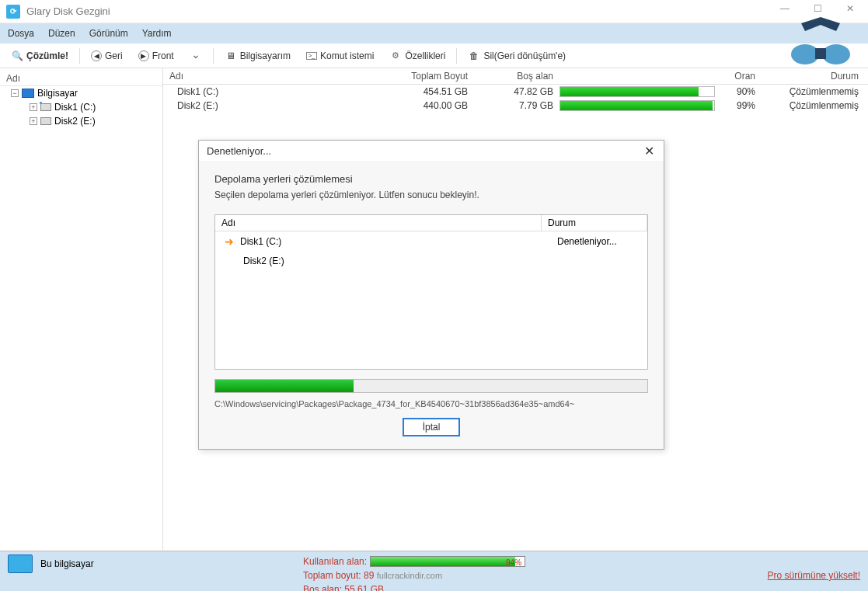 The width and height of the screenshot is (868, 591). What do you see at coordinates (814, 76) in the screenshot?
I see `col-status: Durum` at bounding box center [814, 76].